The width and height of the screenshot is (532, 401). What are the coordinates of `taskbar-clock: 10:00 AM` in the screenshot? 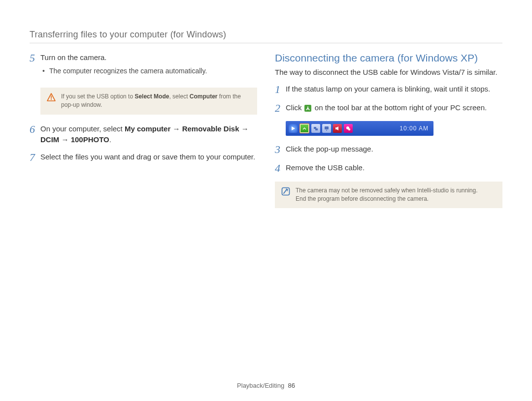 It's located at (415, 128).